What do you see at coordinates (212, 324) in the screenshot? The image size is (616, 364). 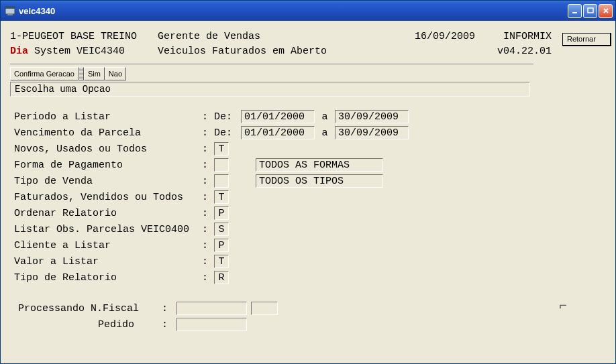 I see `pedido-input` at bounding box center [212, 324].